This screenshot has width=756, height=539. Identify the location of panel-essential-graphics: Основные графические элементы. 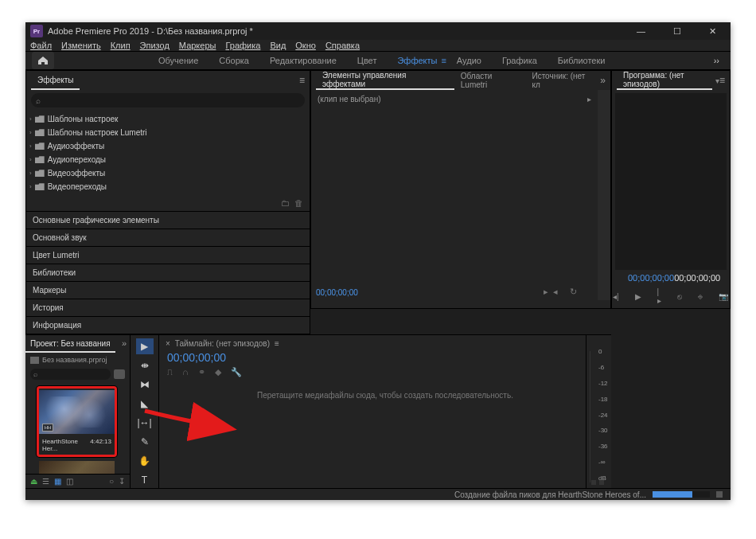
(168, 220).